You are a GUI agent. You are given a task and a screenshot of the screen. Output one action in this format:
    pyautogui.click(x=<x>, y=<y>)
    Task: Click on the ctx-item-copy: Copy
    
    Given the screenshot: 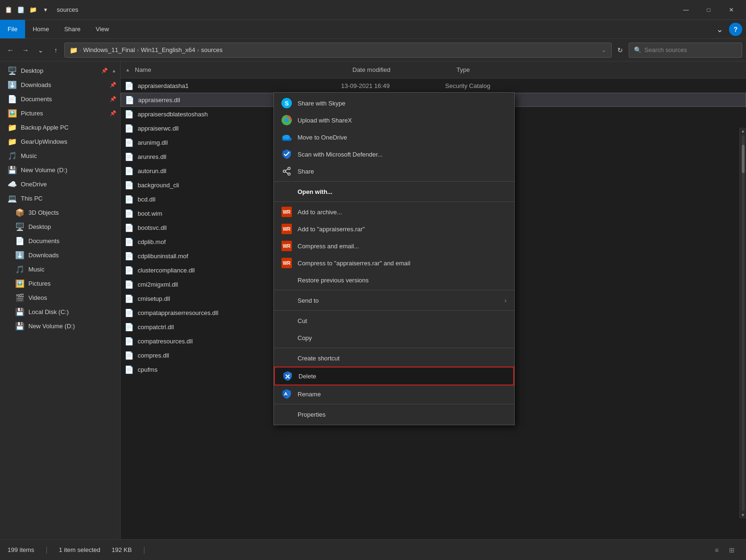 What is the action you would take?
    pyautogui.click(x=394, y=338)
    